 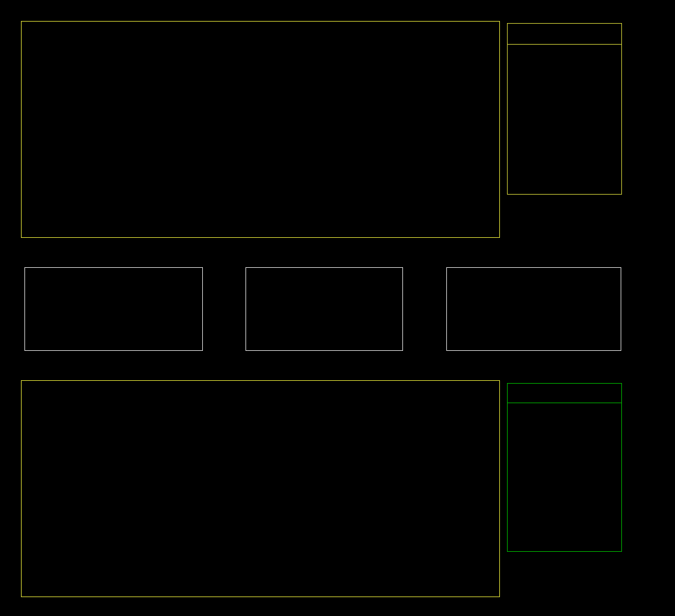 What do you see at coordinates (534, 309) in the screenshot?
I see `thumbnail-f2-trace` at bounding box center [534, 309].